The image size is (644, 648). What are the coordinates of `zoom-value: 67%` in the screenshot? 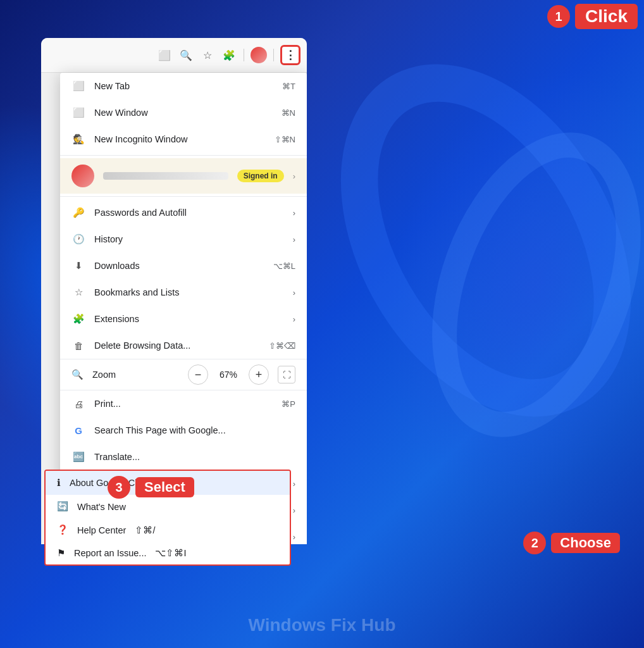 It's located at (228, 375).